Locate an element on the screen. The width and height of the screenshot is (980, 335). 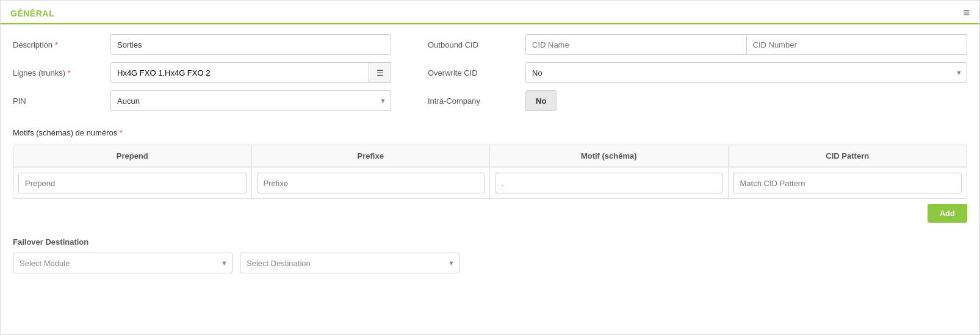
lignes-input is located at coordinates (240, 73).